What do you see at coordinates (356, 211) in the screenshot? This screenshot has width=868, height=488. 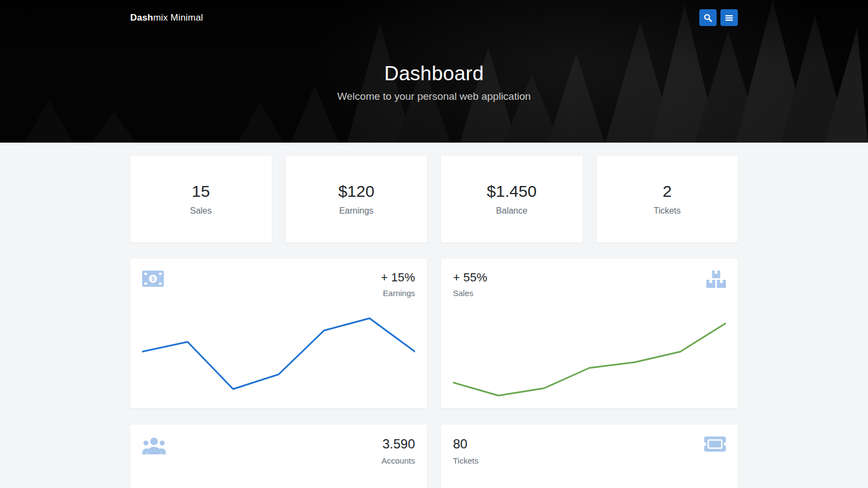 I see `stat-label: Earnings` at bounding box center [356, 211].